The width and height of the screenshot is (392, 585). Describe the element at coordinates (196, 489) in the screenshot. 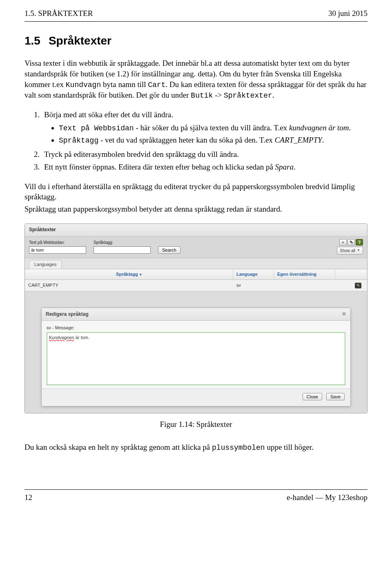

I see `footer-rule` at that location.